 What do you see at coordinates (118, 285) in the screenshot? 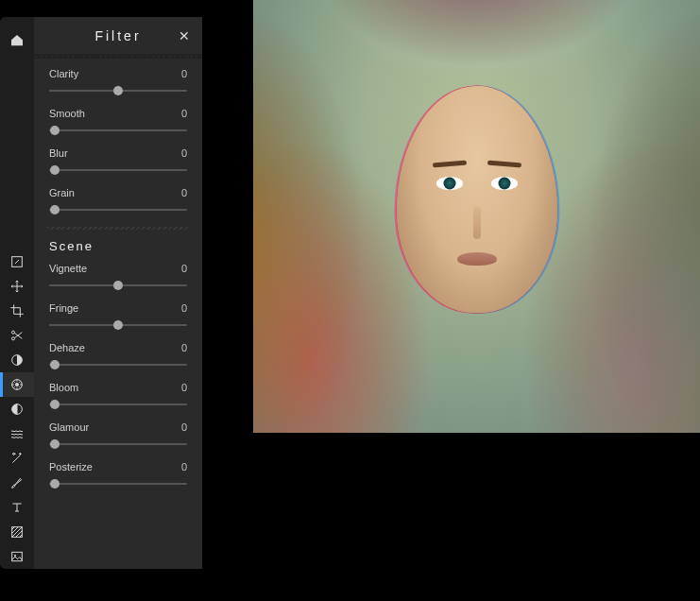
I see `slider-vignette` at bounding box center [118, 285].